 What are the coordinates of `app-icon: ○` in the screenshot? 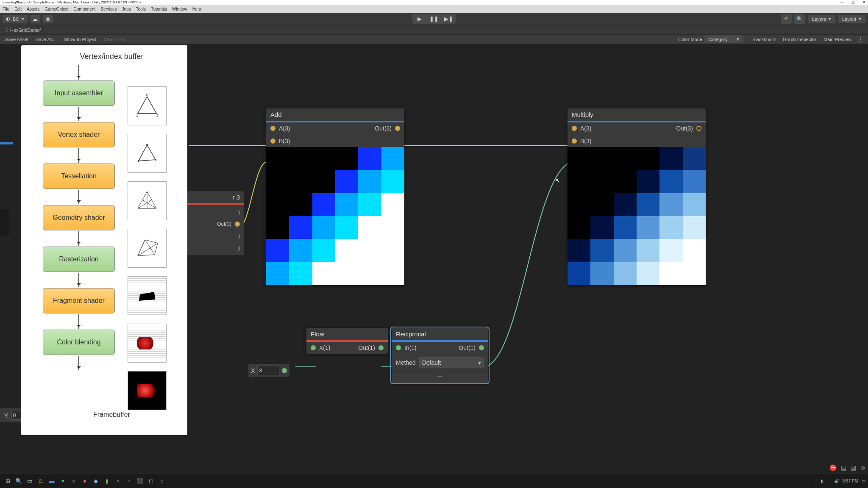 It's located at (162, 481).